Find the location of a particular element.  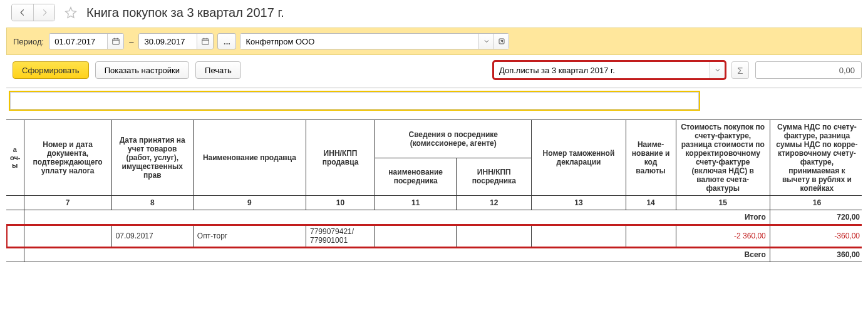

date-from-picker is located at coordinates (115, 41).